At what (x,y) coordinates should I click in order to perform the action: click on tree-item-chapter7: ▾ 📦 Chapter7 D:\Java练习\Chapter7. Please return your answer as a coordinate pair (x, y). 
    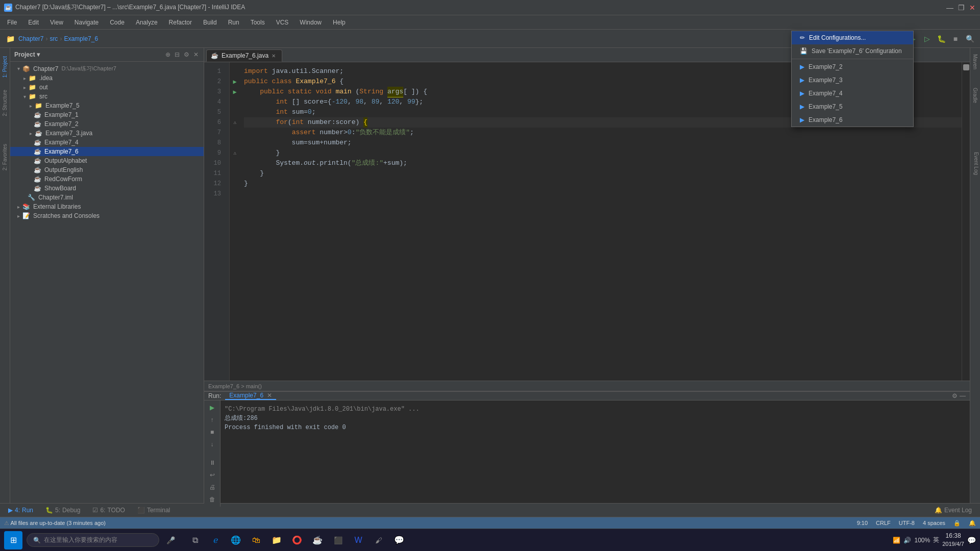
    Looking at the image, I should click on (107, 68).